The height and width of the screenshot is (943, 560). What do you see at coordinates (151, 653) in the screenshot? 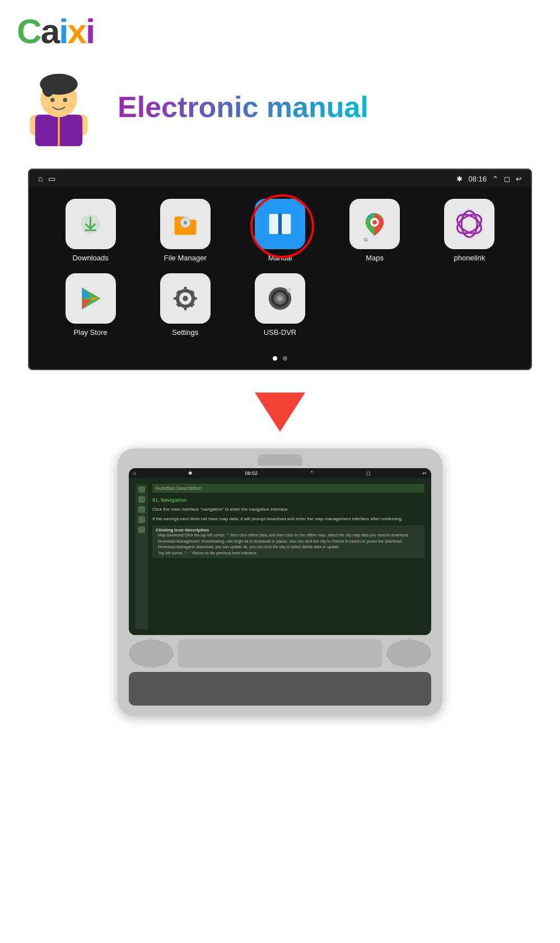
I see `car-vent-left` at bounding box center [151, 653].